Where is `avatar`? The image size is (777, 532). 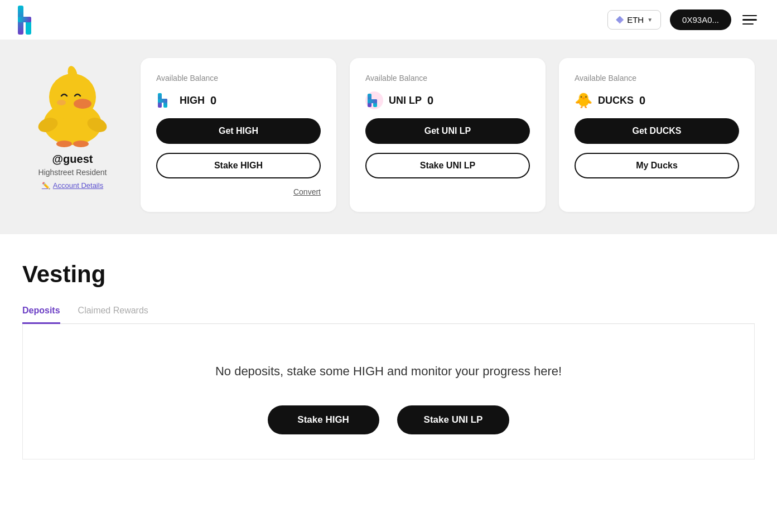
avatar is located at coordinates (73, 103).